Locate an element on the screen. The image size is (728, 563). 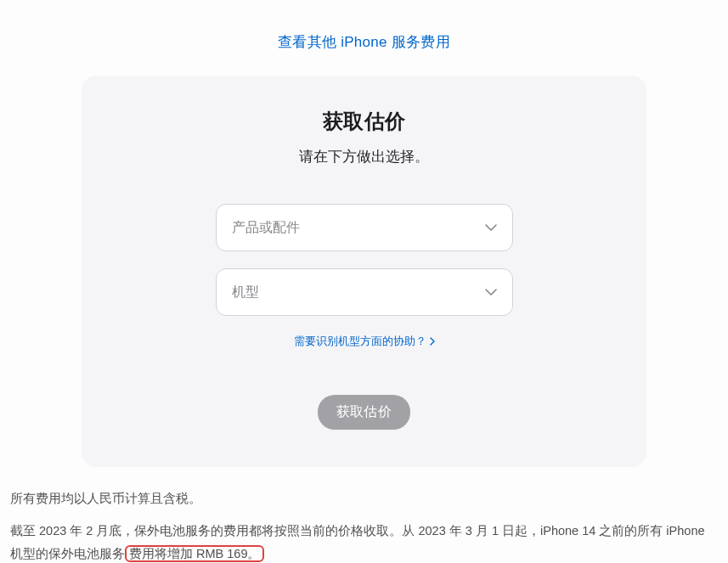
card-subtitle: 请在下方做出选择。 is located at coordinates (364, 156).